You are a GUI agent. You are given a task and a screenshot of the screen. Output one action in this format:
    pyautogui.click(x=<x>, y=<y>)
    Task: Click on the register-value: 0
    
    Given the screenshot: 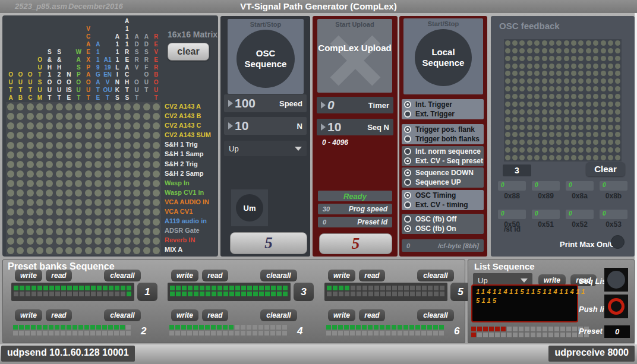 What is the action you would take?
    pyautogui.click(x=580, y=214)
    